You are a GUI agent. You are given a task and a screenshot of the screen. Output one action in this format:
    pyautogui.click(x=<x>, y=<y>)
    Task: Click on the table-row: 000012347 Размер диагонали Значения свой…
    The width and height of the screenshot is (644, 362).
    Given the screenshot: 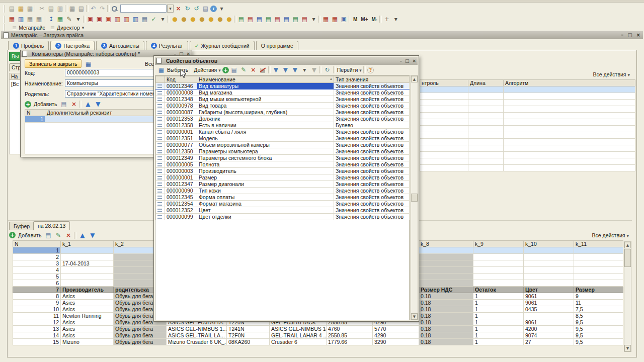 What is the action you would take?
    pyautogui.click(x=283, y=184)
    